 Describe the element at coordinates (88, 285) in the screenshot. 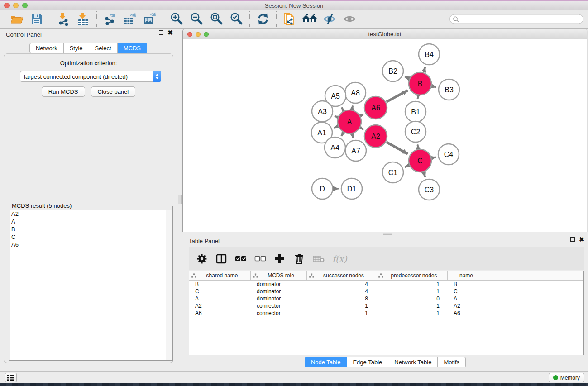

I see `mcds-result-list: A2ABCA6` at that location.